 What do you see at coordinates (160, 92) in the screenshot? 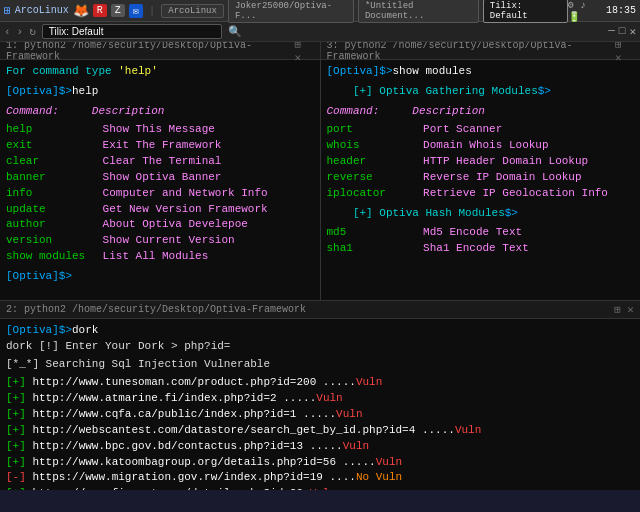
I see `pane1-prompt-help: [Optiva]$>help` at bounding box center [160, 92].